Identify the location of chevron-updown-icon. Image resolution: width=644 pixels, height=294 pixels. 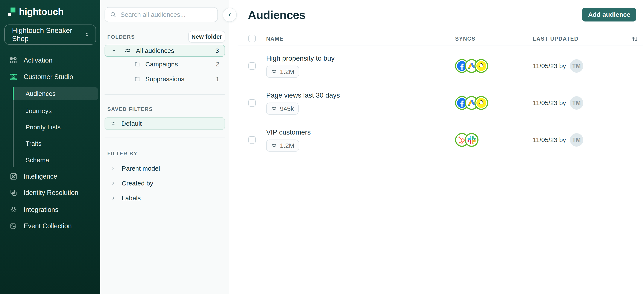
(87, 35).